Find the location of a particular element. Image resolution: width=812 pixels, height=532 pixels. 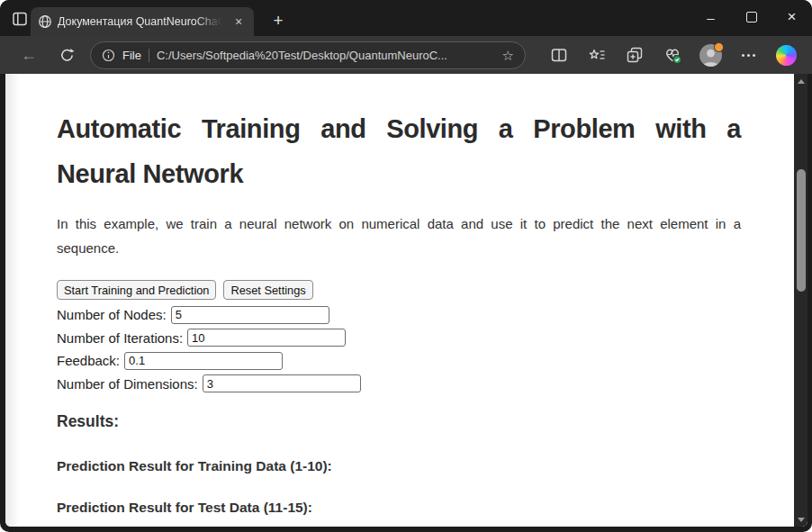

feedback-field-row: Feedback: is located at coordinates (399, 361).